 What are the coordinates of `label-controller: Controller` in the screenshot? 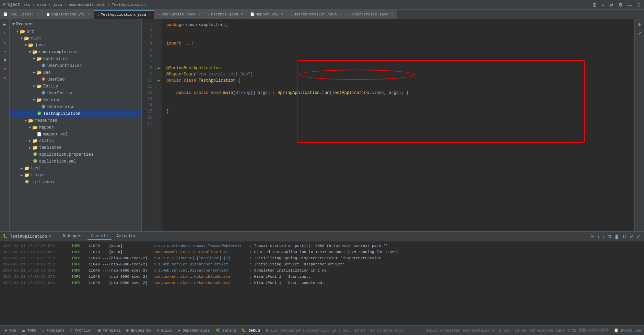 It's located at (56, 59).